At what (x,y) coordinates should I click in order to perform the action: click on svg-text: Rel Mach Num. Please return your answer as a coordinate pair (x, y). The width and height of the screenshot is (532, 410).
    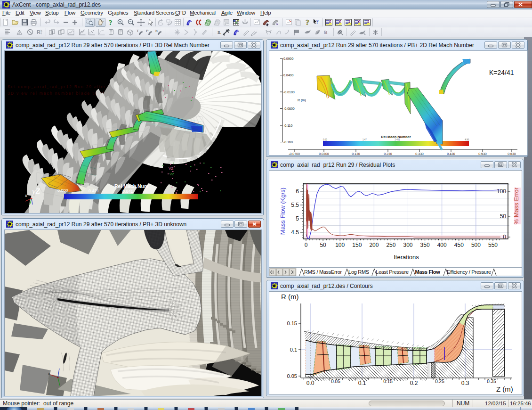
    Looking at the image, I should click on (131, 186).